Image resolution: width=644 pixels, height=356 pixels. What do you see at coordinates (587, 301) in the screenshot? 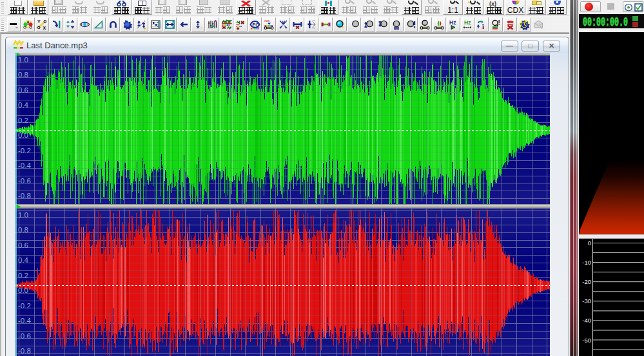
I see `svg-text: -30` at bounding box center [587, 301].